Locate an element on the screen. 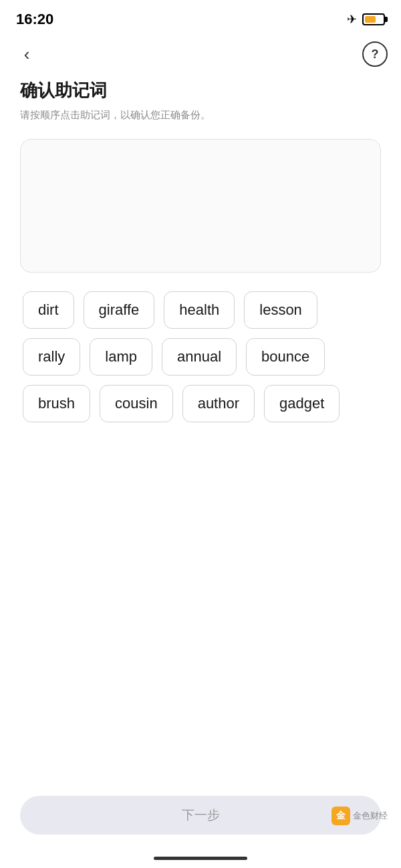 This screenshot has width=401, height=868. airplane-icon: ✈ is located at coordinates (352, 19).